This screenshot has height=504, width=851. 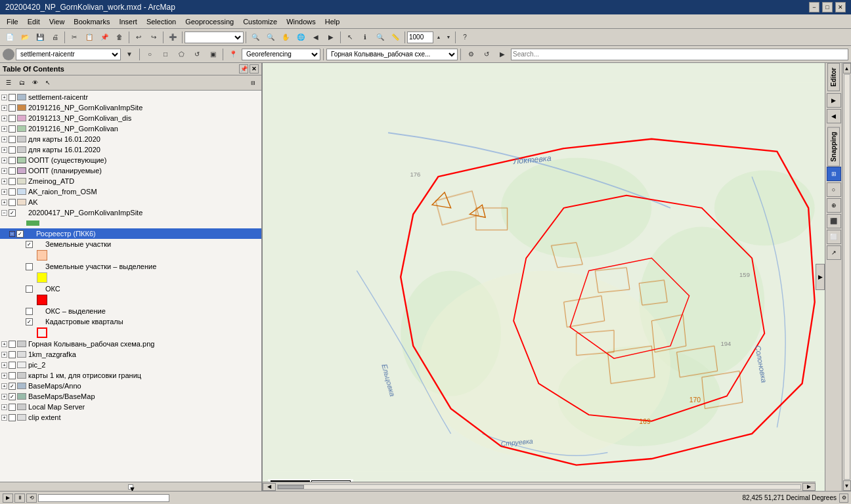 I want to click on open-btn: 📂, so click(x=25, y=37).